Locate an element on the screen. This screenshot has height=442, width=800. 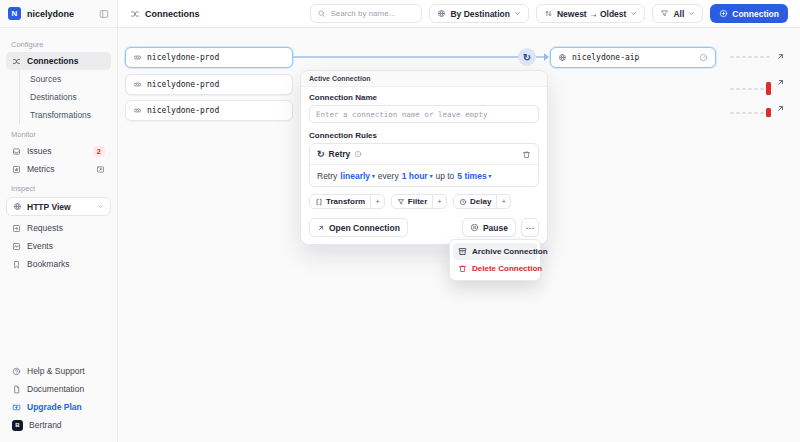
sidebar-item-sources: Sources is located at coordinates (66, 79).